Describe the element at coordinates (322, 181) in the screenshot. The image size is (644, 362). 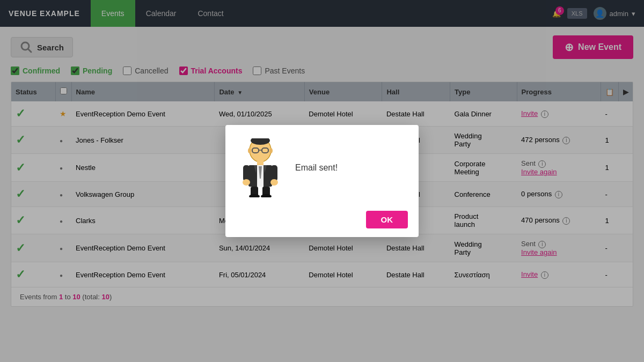
I see `email-sent-modal: Email sent! OK` at that location.